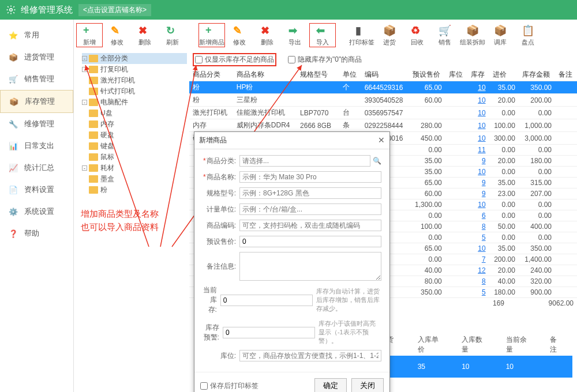 The width and height of the screenshot is (577, 392). Describe the element at coordinates (368, 385) in the screenshot. I see `cancel-button: 关闭` at that location.